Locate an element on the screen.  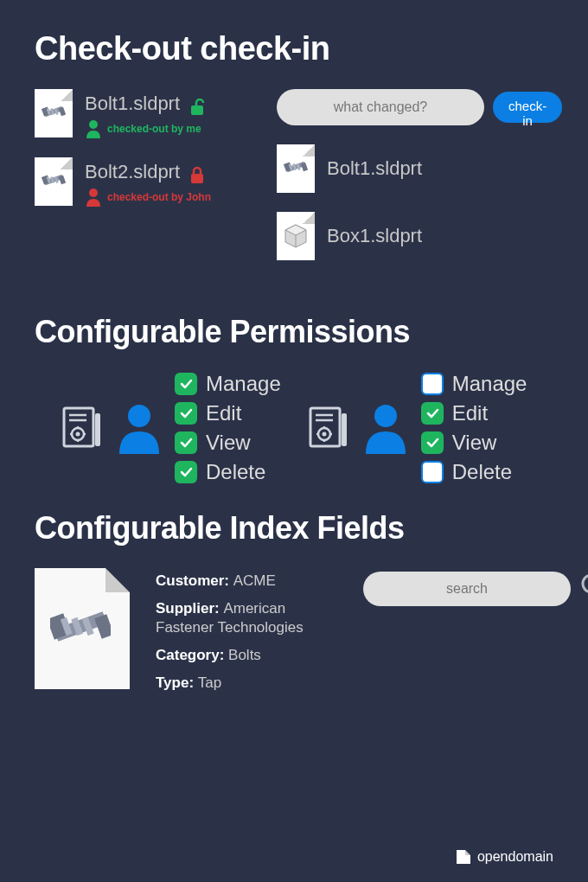
permissions-title: Configurable Permissions is located at coordinates (294, 332).